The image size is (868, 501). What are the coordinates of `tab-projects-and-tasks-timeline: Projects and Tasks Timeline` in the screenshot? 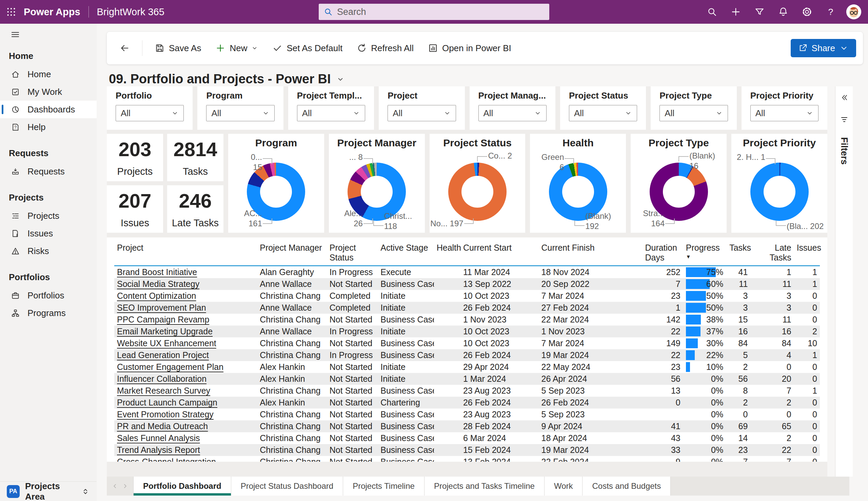 It's located at (485, 486).